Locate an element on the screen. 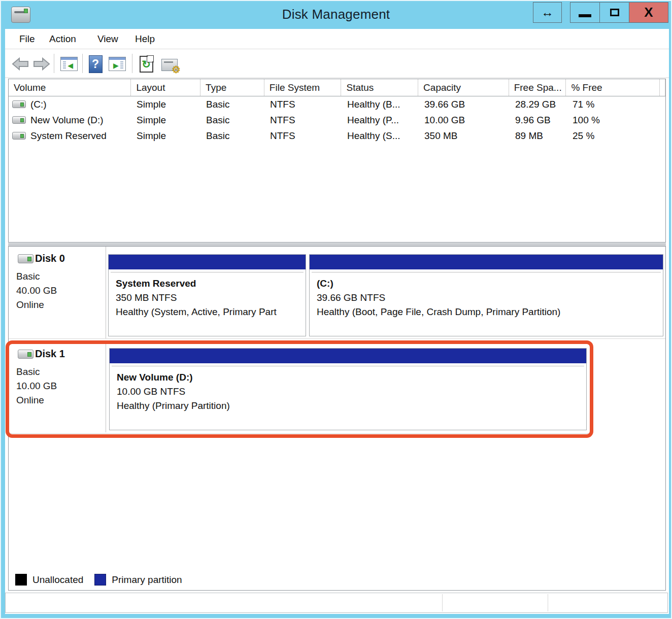  disk-settings-button: ⚙ is located at coordinates (170, 64).